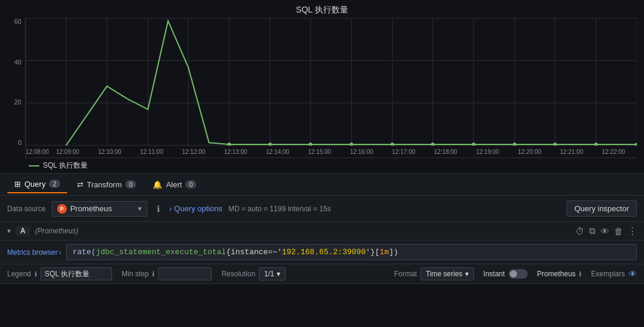 Image resolution: width=644 pixels, height=327 pixels. I want to click on metrics-browser-label: Metrics browser, so click(32, 252).